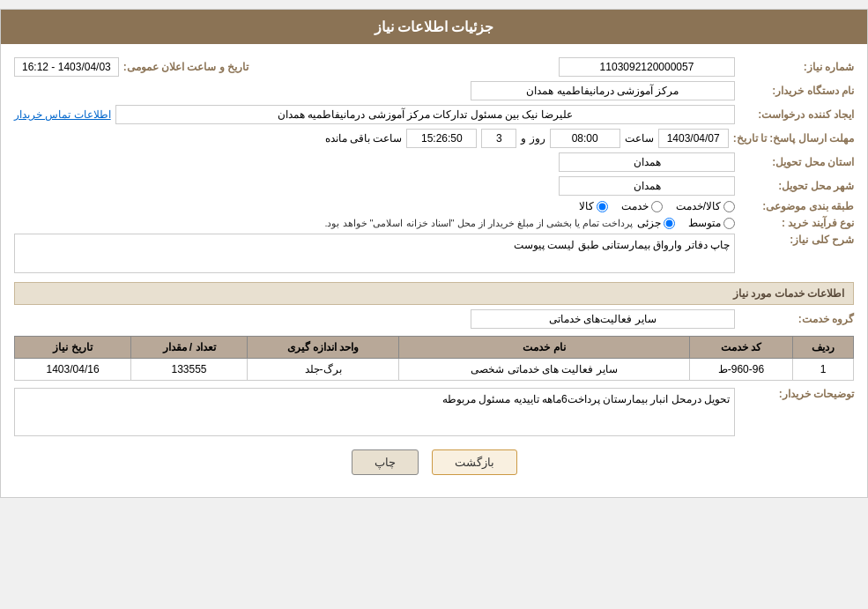  What do you see at coordinates (657, 206) in the screenshot?
I see `category-radio-khedmat` at bounding box center [657, 206].